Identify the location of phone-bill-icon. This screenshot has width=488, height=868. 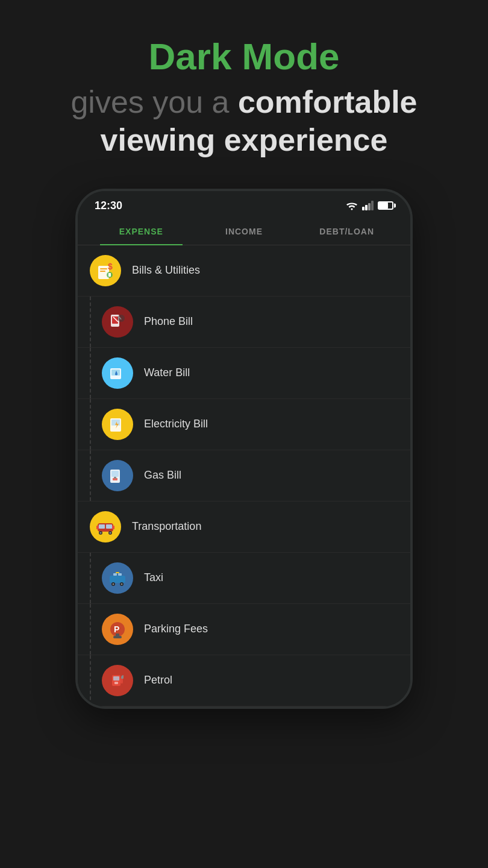
(117, 322).